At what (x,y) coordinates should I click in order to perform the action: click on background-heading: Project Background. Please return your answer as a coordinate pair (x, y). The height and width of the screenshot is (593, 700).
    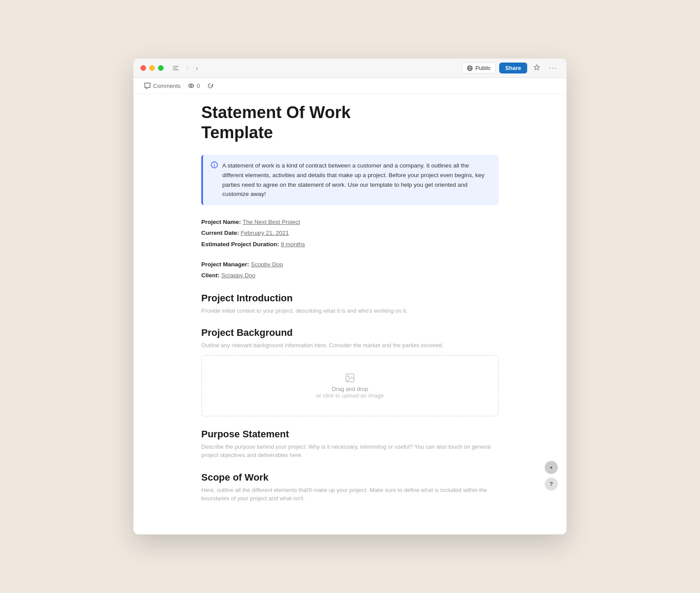
    Looking at the image, I should click on (350, 333).